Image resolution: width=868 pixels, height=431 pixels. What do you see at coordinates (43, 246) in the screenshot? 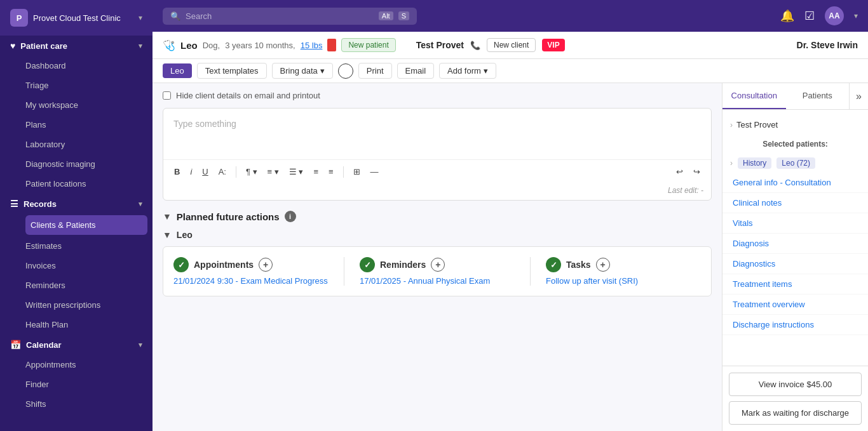
I see `sidebar-item-label: Estimates` at bounding box center [43, 246].